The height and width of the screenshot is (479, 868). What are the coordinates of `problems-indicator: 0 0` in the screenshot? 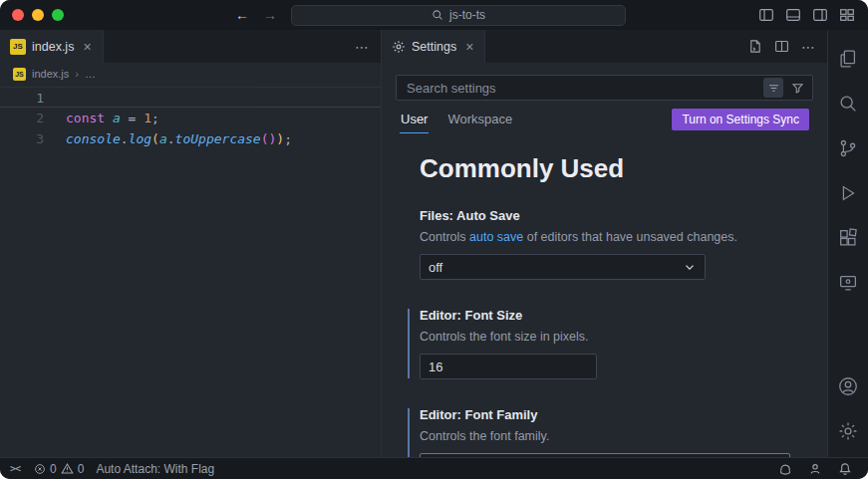 It's located at (59, 468).